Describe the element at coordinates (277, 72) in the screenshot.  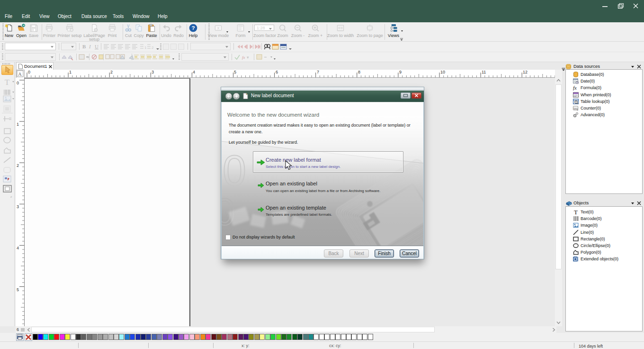
I see `svg-text: 6` at that location.